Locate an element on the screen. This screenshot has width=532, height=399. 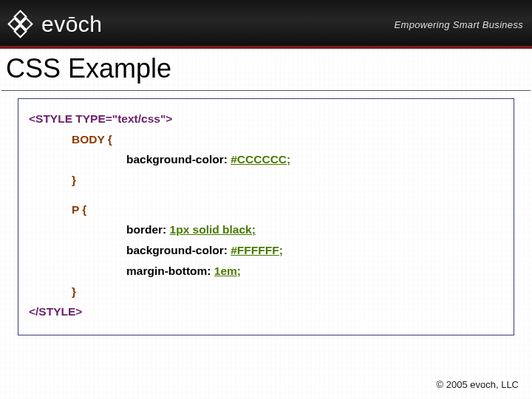
css-value: #CCCCCC; is located at coordinates (260, 160).